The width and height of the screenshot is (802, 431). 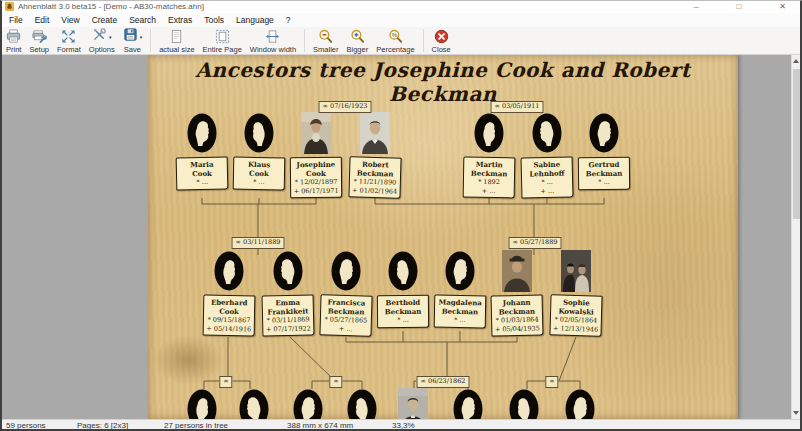 What do you see at coordinates (796, 237) in the screenshot?
I see `vertical-scrollbar` at bounding box center [796, 237].